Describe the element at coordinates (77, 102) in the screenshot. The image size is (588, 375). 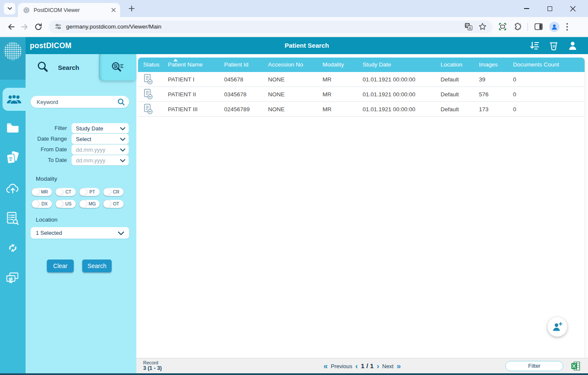
I see `keyword-input` at that location.